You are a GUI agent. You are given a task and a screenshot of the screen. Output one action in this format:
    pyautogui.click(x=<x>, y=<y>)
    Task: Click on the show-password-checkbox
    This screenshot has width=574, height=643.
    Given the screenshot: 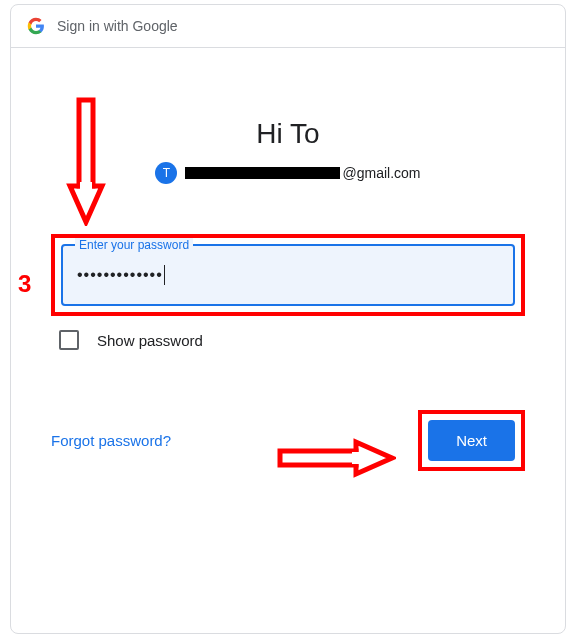 What is the action you would take?
    pyautogui.click(x=69, y=340)
    